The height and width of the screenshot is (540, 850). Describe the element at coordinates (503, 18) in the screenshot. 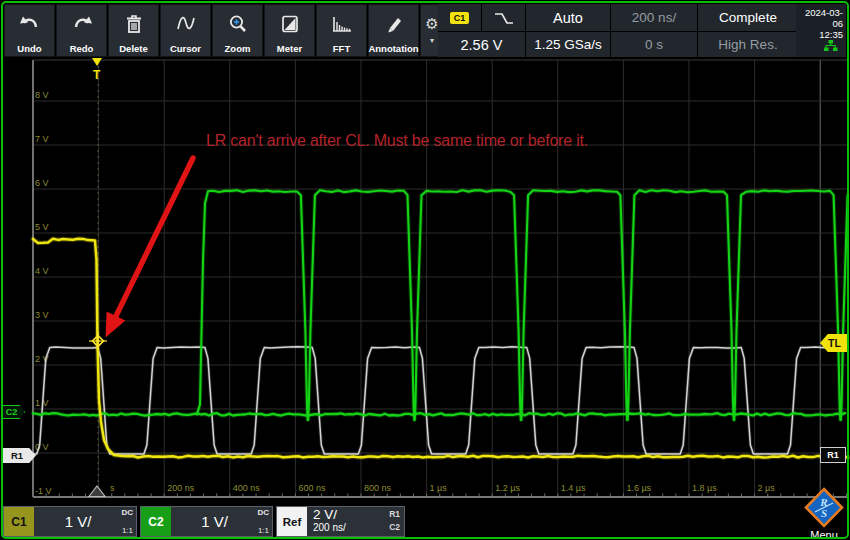

I see `trigger-slope-icon` at that location.